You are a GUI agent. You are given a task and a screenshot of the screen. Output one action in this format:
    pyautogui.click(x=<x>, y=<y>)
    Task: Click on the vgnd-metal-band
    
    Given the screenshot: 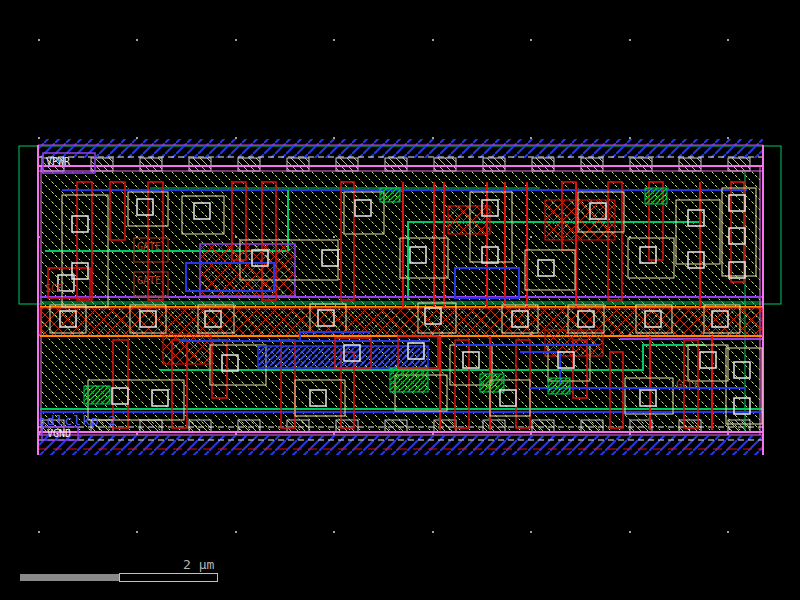 What is the action you would take?
    pyautogui.click(x=400, y=446)
    